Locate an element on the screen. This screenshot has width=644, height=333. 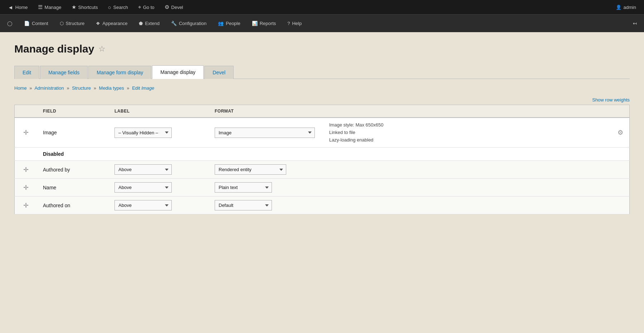
admin-user: 👤 admin is located at coordinates (626, 7).